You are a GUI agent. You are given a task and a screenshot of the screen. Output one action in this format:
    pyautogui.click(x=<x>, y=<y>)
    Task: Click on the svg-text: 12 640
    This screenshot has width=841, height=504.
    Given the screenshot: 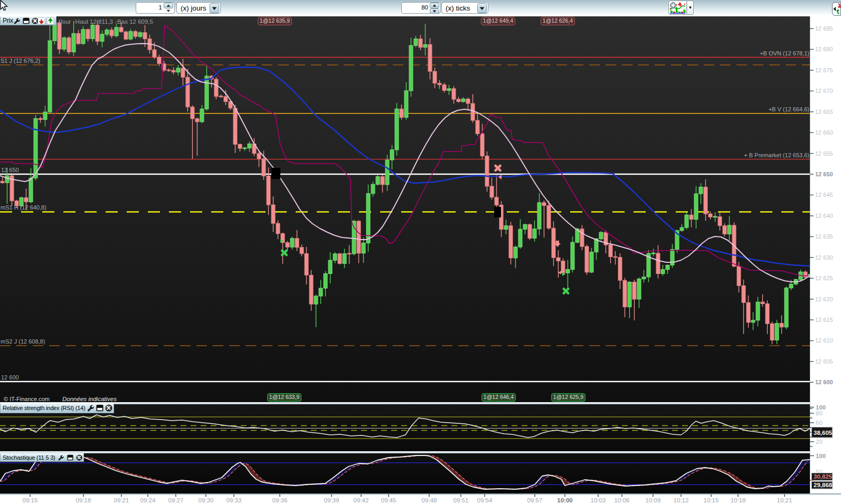 What is the action you would take?
    pyautogui.click(x=824, y=216)
    